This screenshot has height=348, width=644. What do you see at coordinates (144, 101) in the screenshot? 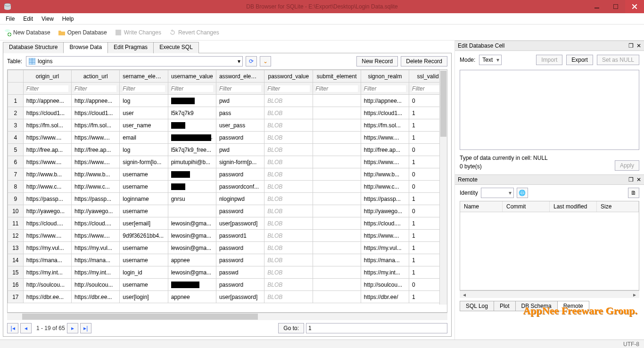
I see `cell: log` at bounding box center [144, 101].